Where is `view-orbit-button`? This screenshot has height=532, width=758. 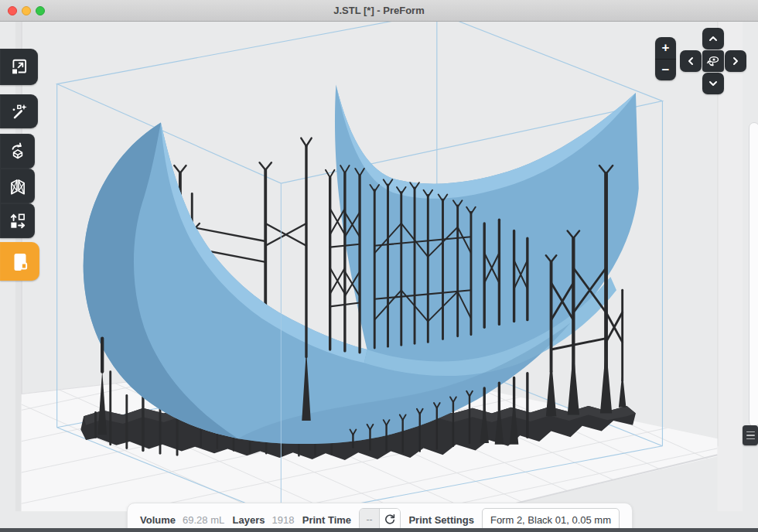 view-orbit-button is located at coordinates (713, 61).